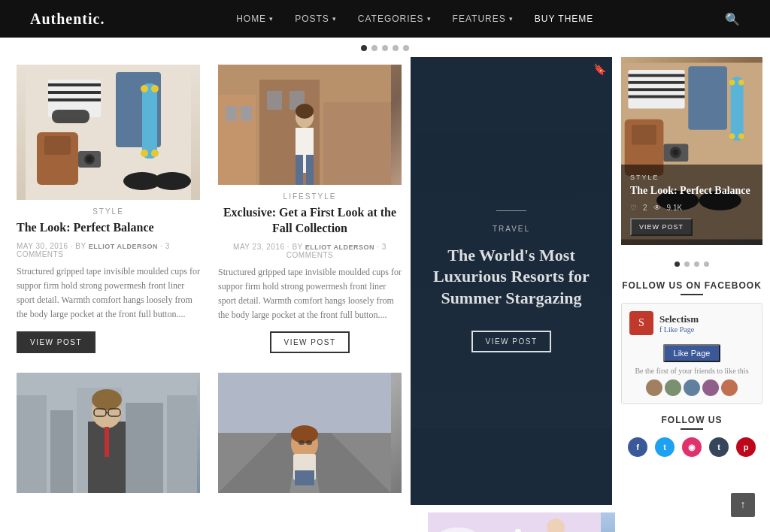 This screenshot has width=770, height=532. I want to click on facebook-like-button: Like Page, so click(692, 353).